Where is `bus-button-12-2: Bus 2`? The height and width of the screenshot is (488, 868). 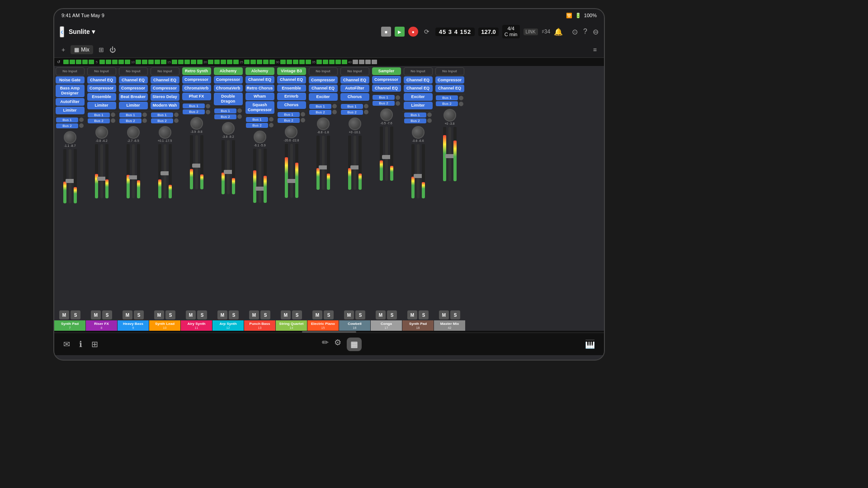
bus-button-12-2: Bus 2 is located at coordinates (415, 121).